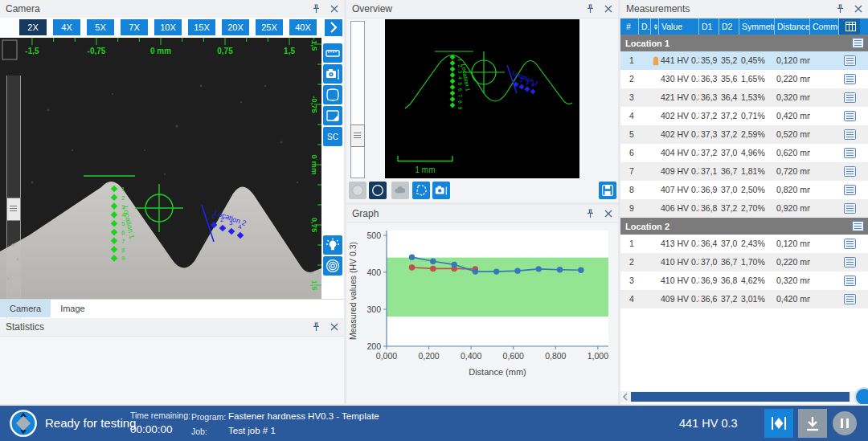 The height and width of the screenshot is (441, 868). What do you see at coordinates (333, 116) in the screenshot?
I see `region-tool-button` at bounding box center [333, 116].